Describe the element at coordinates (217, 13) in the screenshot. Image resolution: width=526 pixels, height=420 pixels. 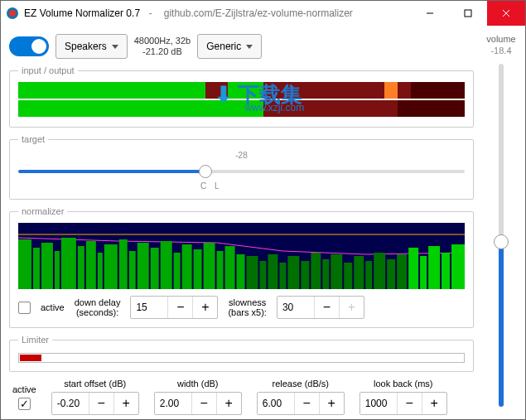
I see `title-text: EZ Volume Normalizer 0.7 - github.com/E-…` at that location.